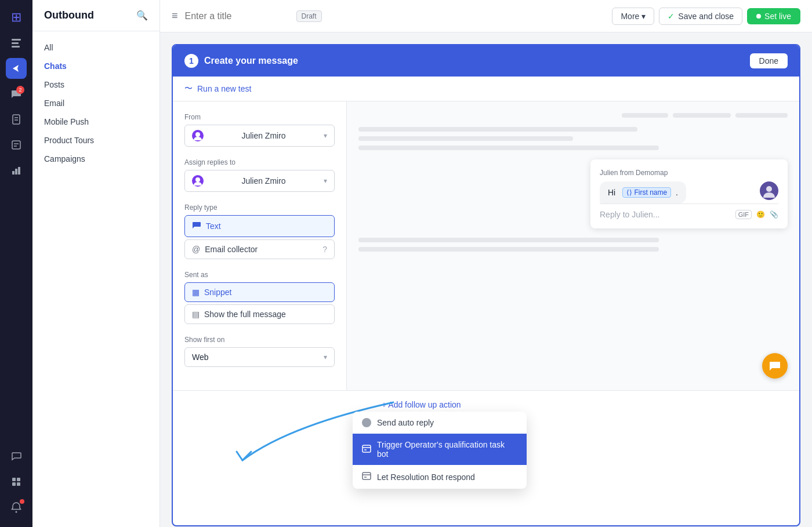 This screenshot has width=812, height=527. I want to click on assign-avatar, so click(198, 181).